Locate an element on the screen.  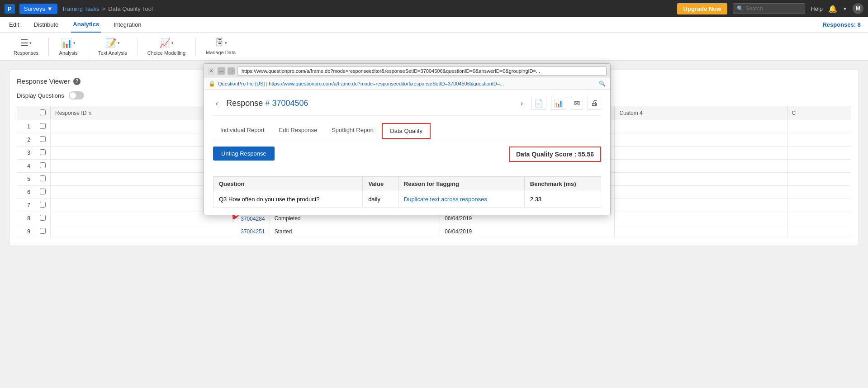
response-id-link: 37004284 is located at coordinates (252, 219).